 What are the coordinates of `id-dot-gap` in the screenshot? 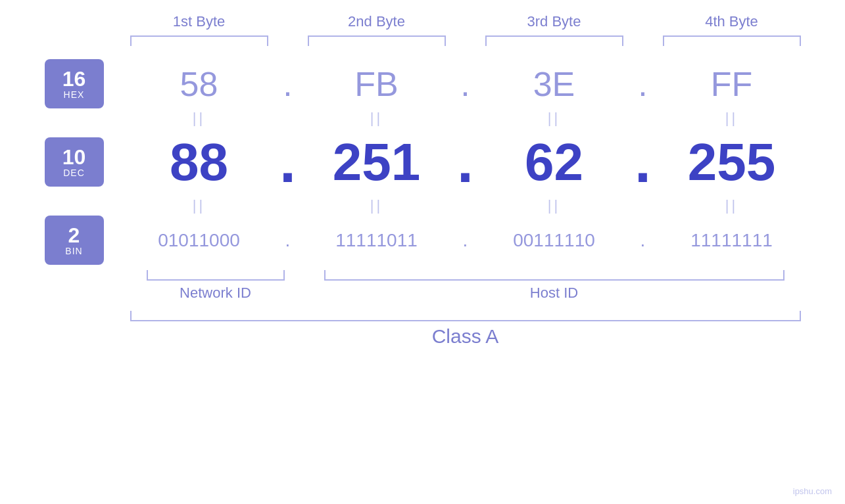 It's located at (304, 293).